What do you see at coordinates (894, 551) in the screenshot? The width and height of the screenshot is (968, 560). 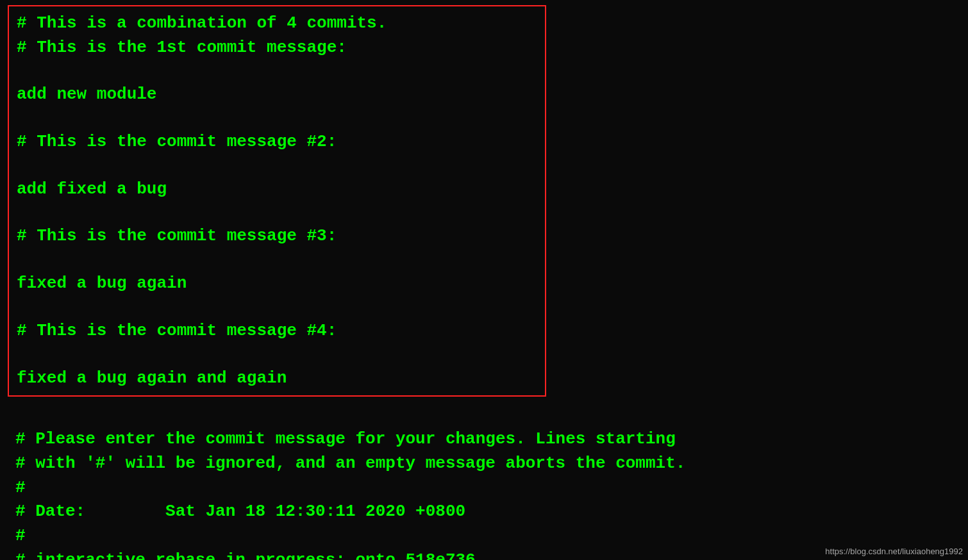 I see `watermark: https://blog.csdn.net/liuxiaoheng1992` at bounding box center [894, 551].